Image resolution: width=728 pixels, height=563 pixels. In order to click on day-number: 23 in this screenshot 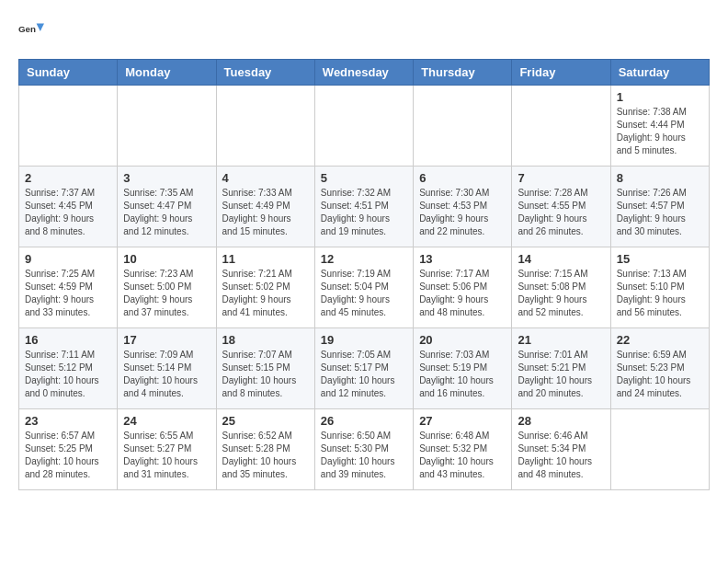, I will do `click(68, 421)`.